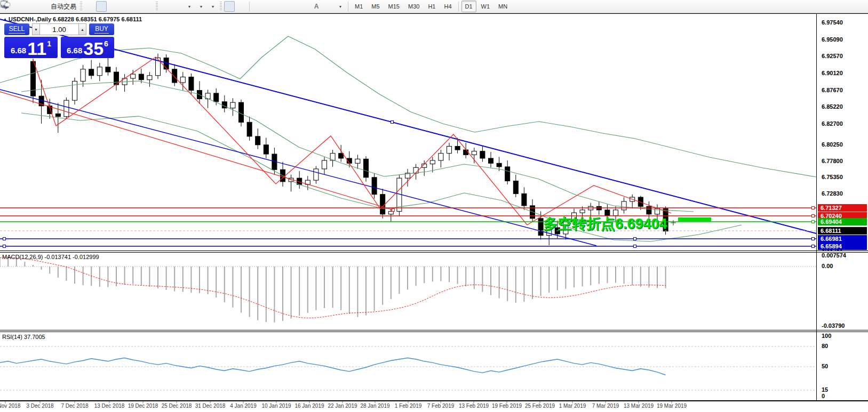 The height and width of the screenshot is (412, 868). I want to click on accounts-icon, so click(29, 6).